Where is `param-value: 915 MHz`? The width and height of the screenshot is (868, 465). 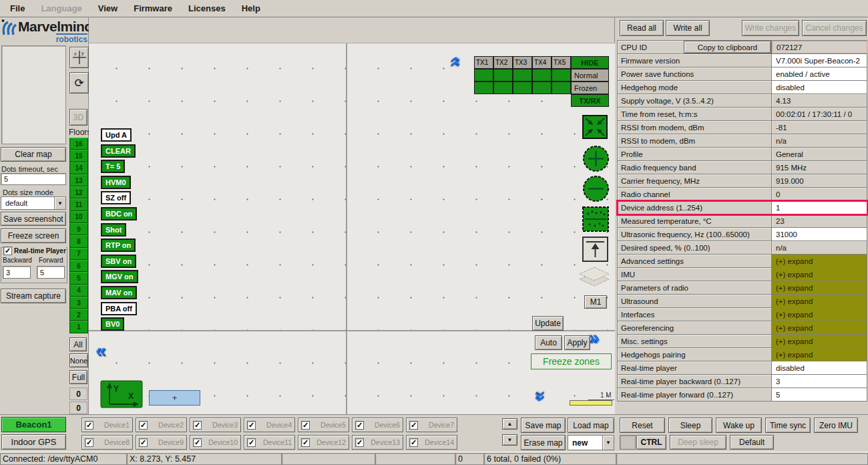 param-value: 915 MHz is located at coordinates (820, 167).